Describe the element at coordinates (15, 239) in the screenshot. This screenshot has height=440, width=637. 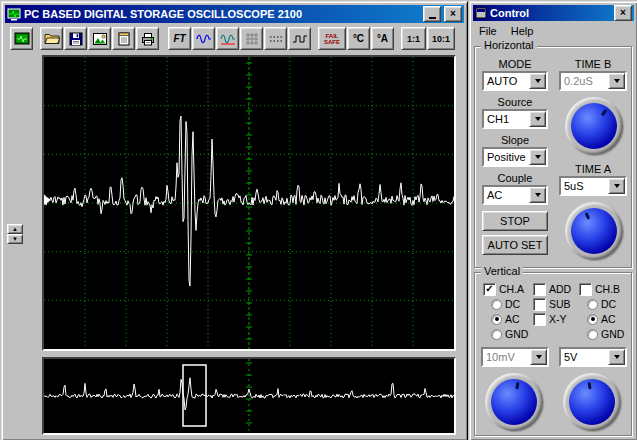
I see `position-down-button: ▼` at that location.